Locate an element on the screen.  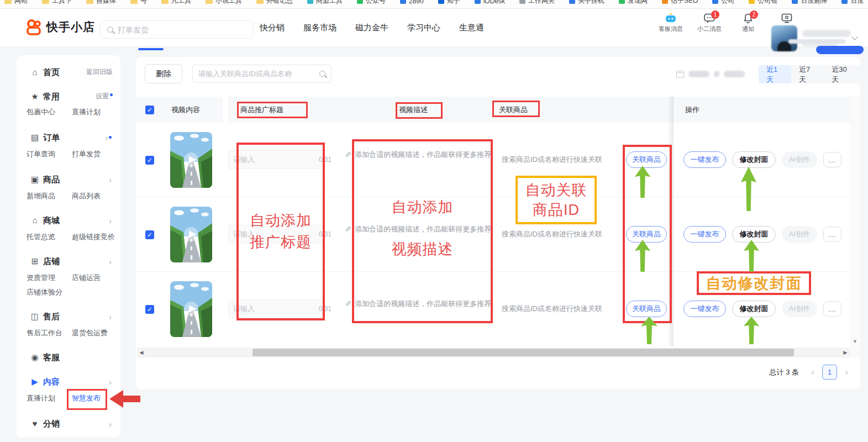
bookmark-item: 网站 is located at coordinates (16, 3).